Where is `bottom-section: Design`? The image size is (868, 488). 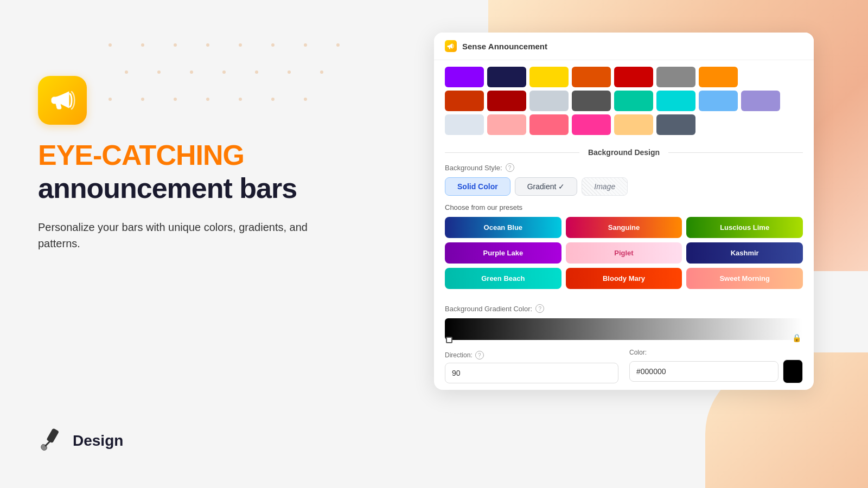
bottom-section: Design is located at coordinates (80, 441).